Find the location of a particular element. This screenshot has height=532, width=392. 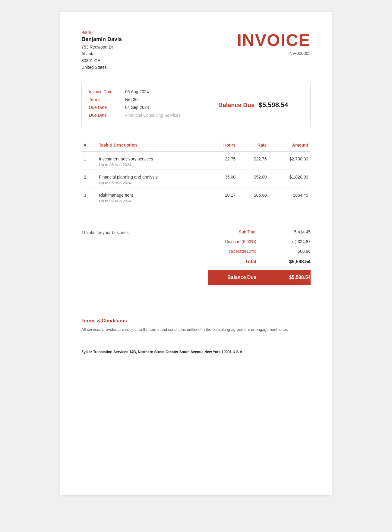

item-subtitle-3: Up to 05 Aug 2024 is located at coordinates (152, 201).